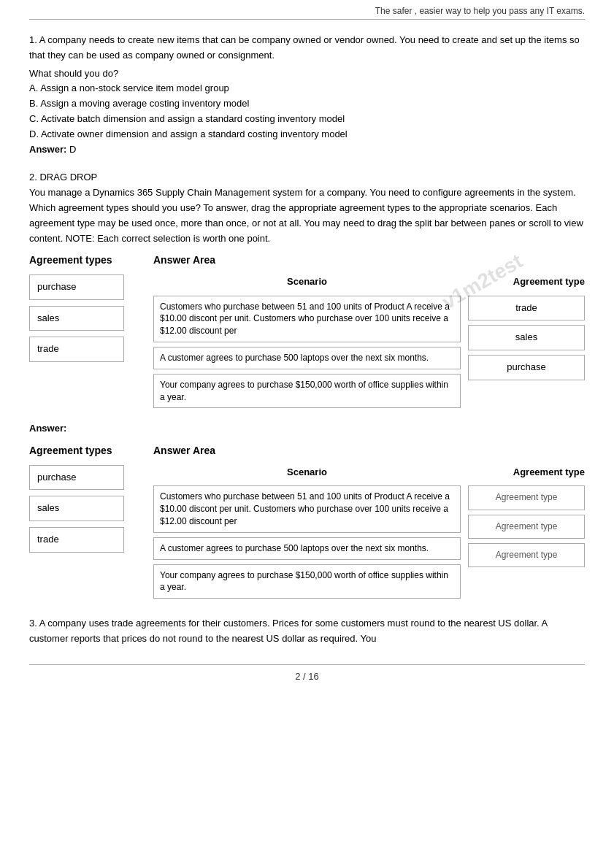  I want to click on q2-scenario-2: A customer agrees to purchase 500 laptop…, so click(307, 358).